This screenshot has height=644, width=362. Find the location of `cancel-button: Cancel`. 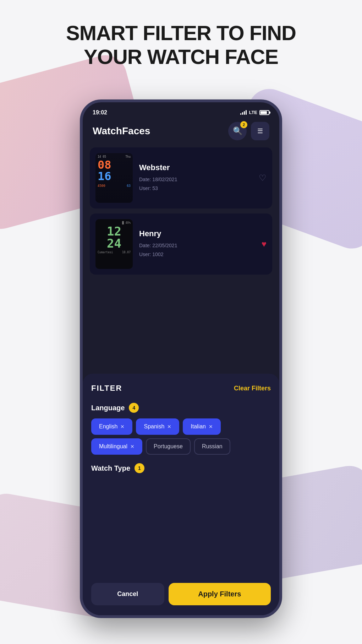

cancel-button: Cancel is located at coordinates (128, 594).